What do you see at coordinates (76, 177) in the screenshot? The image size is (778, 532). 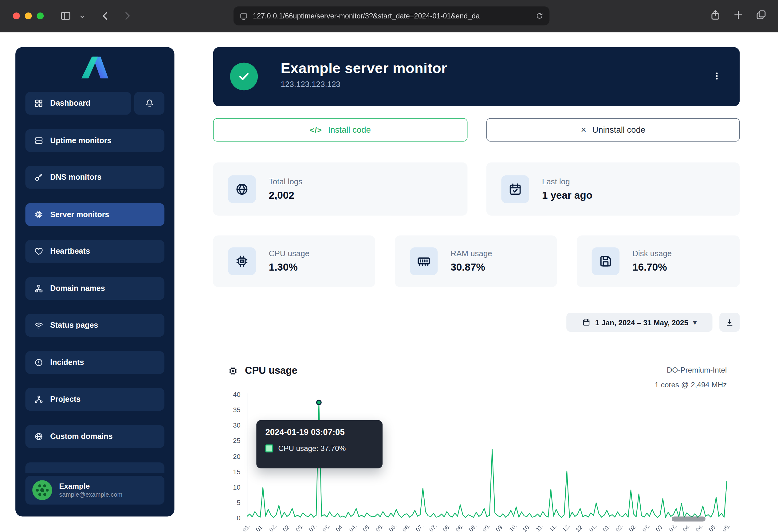 I see `sidebar-item-label: DNS monitors` at bounding box center [76, 177].